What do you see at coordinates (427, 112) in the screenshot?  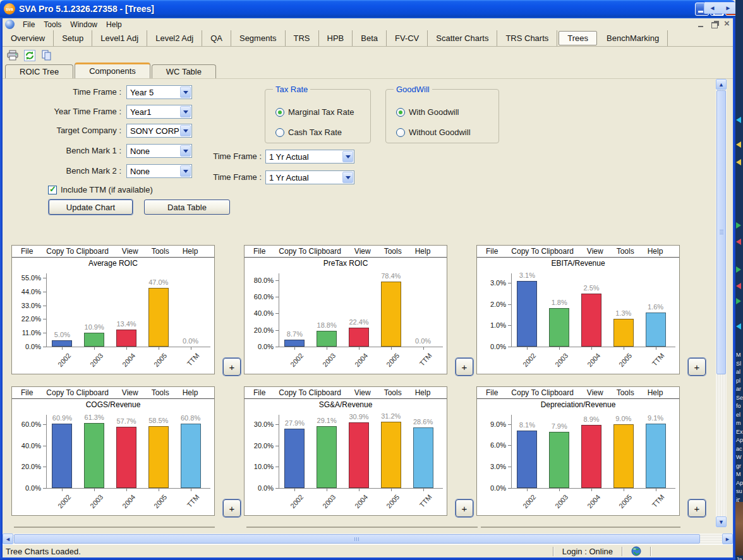 I see `radio-with-goodwill: With Goodwill` at bounding box center [427, 112].